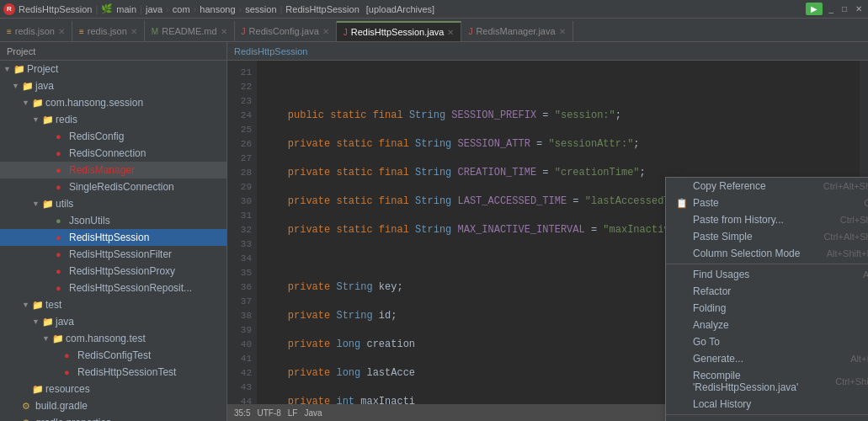  Describe the element at coordinates (89, 221) in the screenshot. I see `jsonutils-label: JsonUtils` at that location.